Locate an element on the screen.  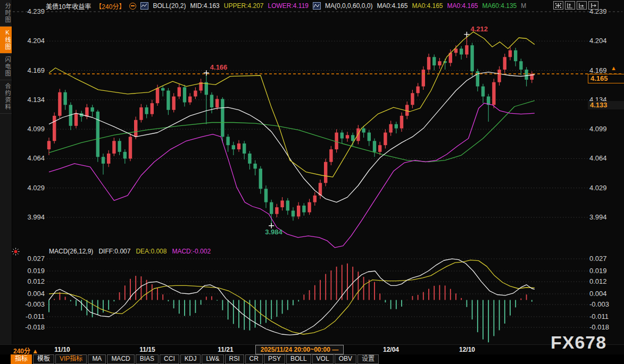
toolbar-button-MA: MA is located at coordinates (97, 359).